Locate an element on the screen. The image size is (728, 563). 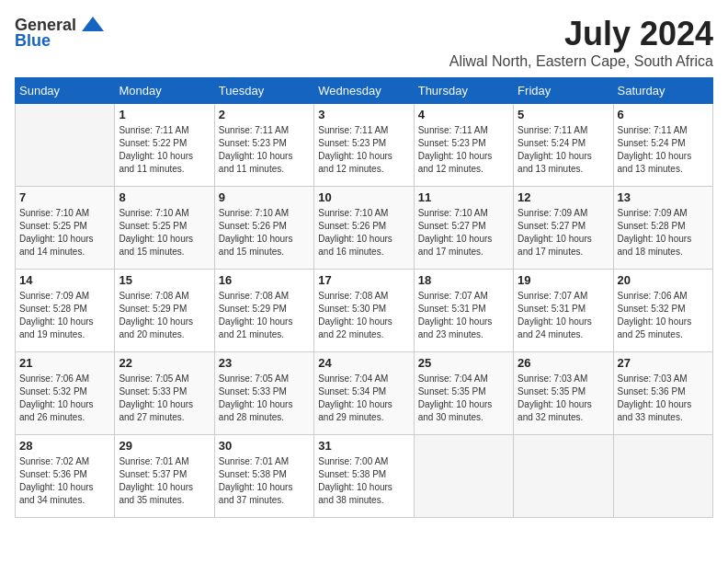
day-info: Sunrise: 7:11 AMSunset: 5:22 PMDaylight:… is located at coordinates (164, 150).